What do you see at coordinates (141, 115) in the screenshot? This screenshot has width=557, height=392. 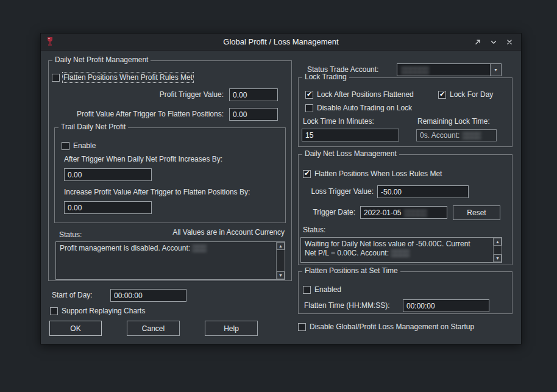 I see `profit-after-trigger-label: Profit Value After Trigger To Flatten Po…` at bounding box center [141, 115].